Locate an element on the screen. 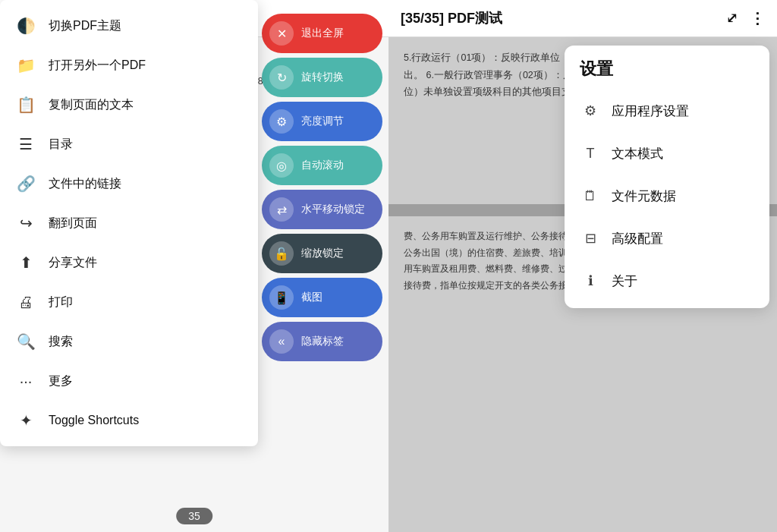 This screenshot has height=532, width=777. circ-btn-brightness: ⚙亮度调节 is located at coordinates (322, 121).